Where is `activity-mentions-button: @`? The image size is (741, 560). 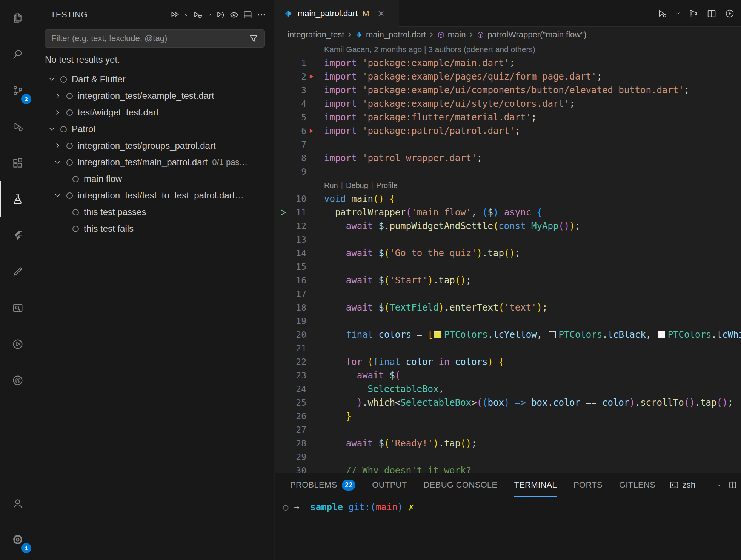
activity-mentions-button: @ is located at coordinates (17, 380).